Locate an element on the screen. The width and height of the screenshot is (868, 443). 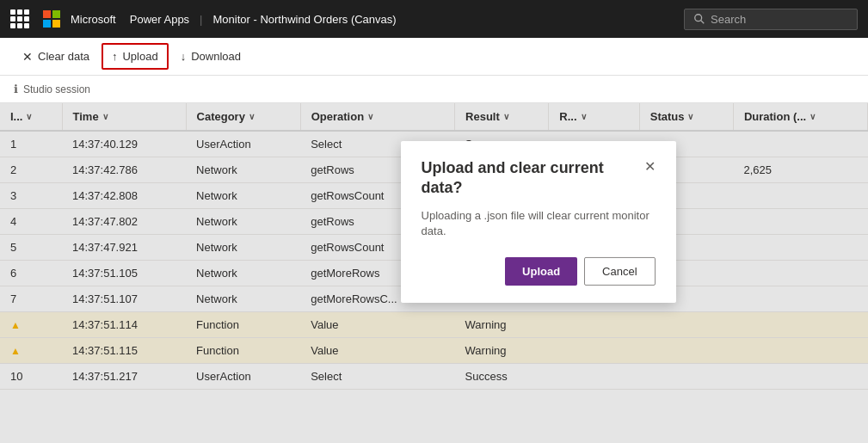
dialog-cancel-button: Cancel is located at coordinates (619, 272).